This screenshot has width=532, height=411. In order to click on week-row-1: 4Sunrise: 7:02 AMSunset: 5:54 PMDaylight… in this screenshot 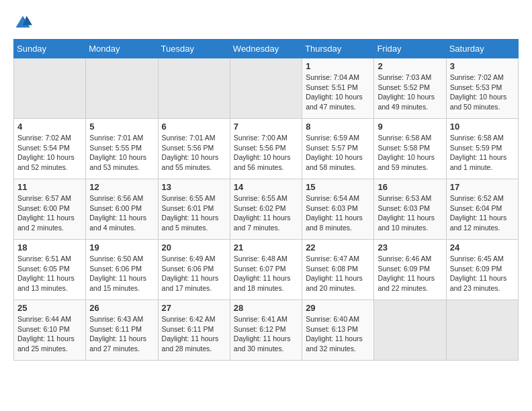, I will do `click(266, 149)`.